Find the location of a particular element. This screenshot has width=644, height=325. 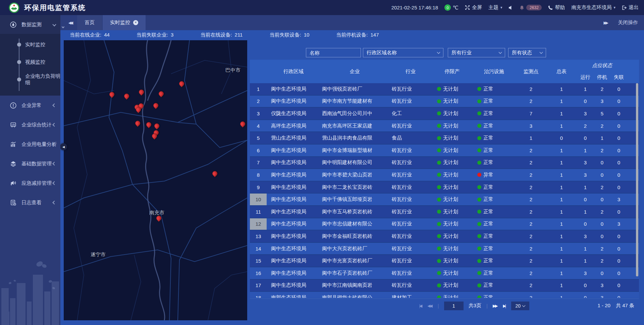

table-scrollbar is located at coordinates (637, 180).